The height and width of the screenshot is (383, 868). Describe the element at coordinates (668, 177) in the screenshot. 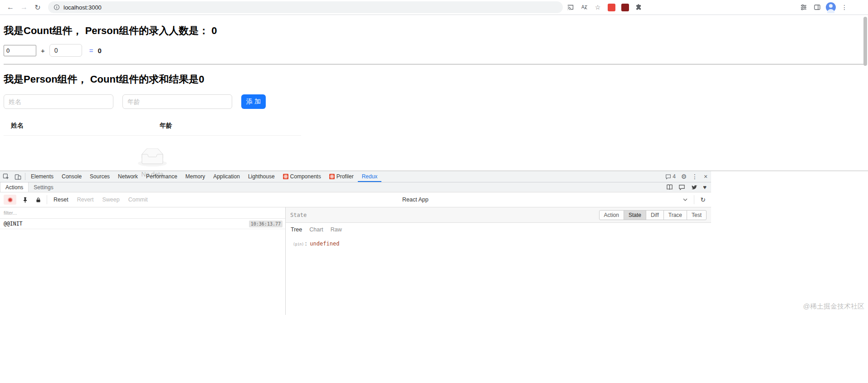

I see `issues-icon` at that location.